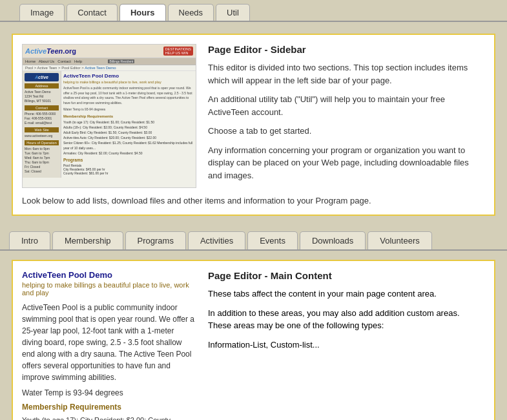  I want to click on editor-para-1: This editor is divided into two sections…, so click(346, 74).